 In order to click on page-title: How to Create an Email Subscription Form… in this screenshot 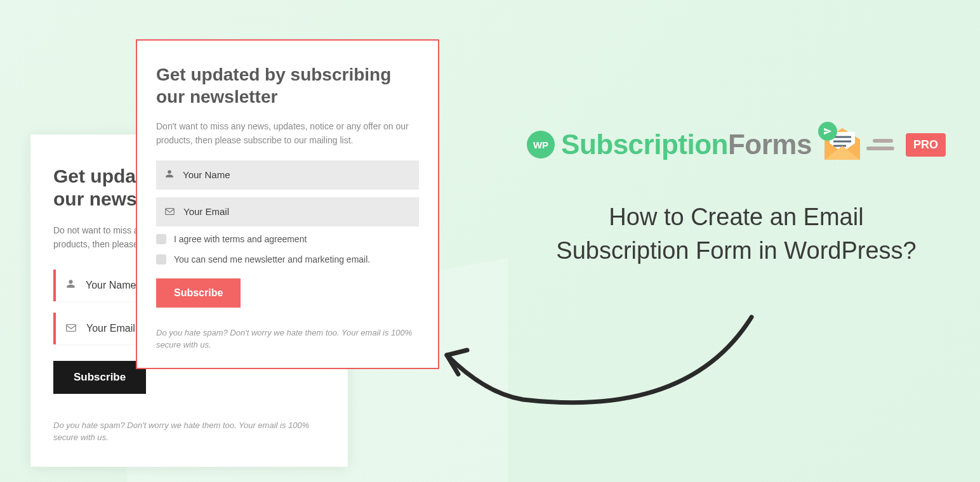, I will do `click(736, 234)`.